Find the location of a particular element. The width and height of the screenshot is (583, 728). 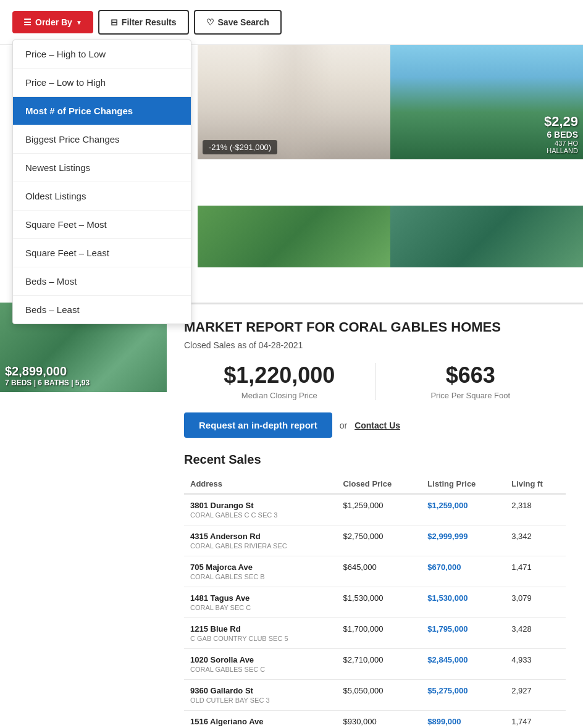

cell-closed-price: $2,710,000 is located at coordinates (379, 664).